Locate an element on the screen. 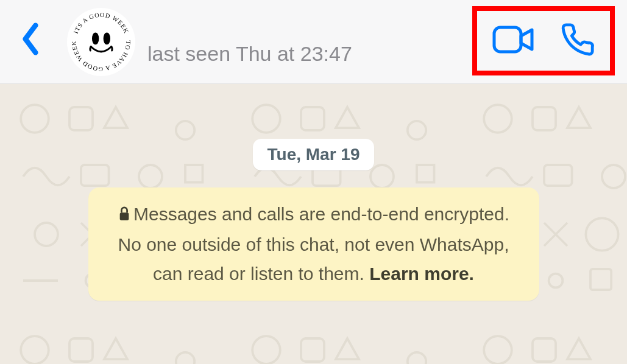 Image resolution: width=627 pixels, height=364 pixels. learn-more-link: Learn more. is located at coordinates (422, 274).